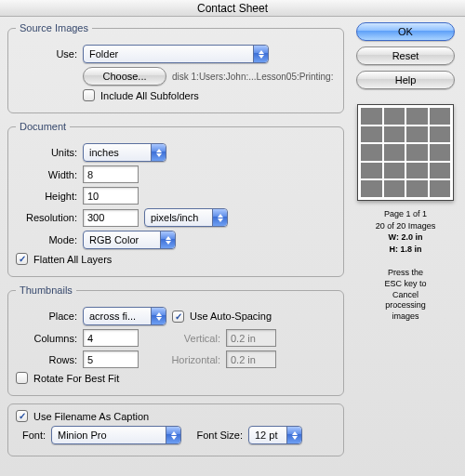 Image resolution: width=465 pixels, height=476 pixels. I want to click on rotate-checkbox, so click(22, 377).